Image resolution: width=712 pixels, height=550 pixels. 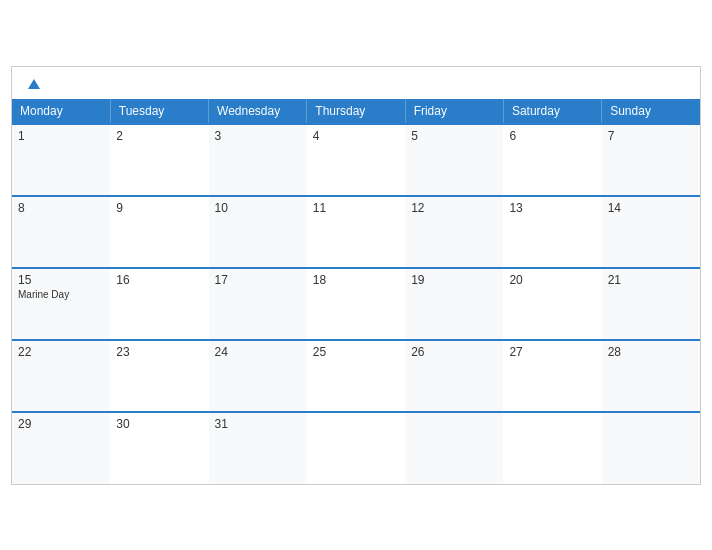 What do you see at coordinates (258, 136) in the screenshot?
I see `day-number: 3` at bounding box center [258, 136].